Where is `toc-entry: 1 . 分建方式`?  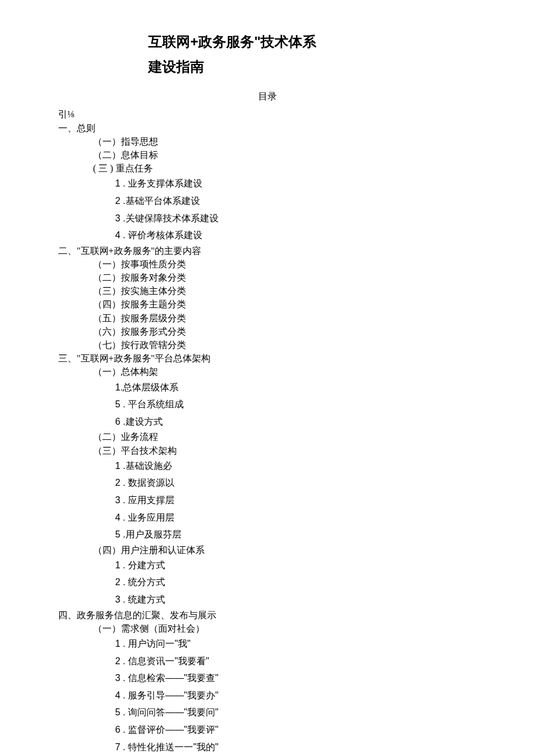
toc-entry: 1 . 分建方式 is located at coordinates (296, 565).